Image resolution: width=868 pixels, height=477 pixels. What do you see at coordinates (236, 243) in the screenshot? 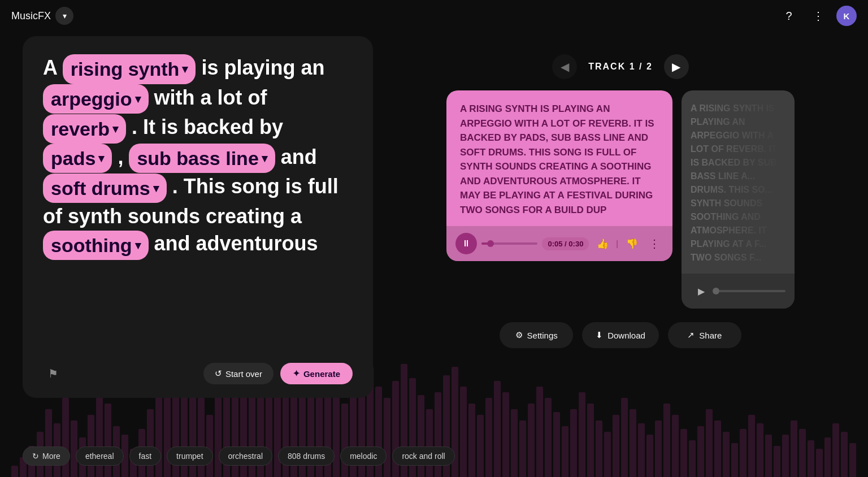
I see `prompt-and-adventurous: and adventurous` at bounding box center [236, 243].